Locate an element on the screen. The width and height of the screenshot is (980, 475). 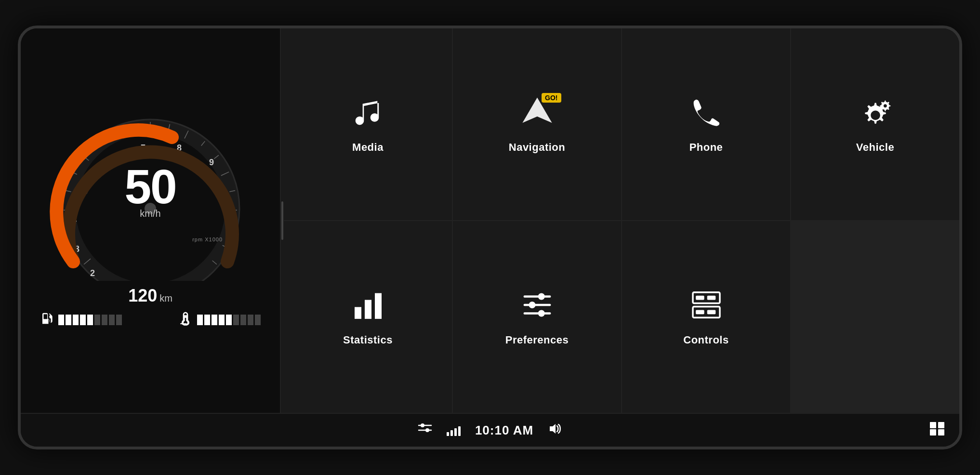
go-badge: GO! is located at coordinates (551, 98).